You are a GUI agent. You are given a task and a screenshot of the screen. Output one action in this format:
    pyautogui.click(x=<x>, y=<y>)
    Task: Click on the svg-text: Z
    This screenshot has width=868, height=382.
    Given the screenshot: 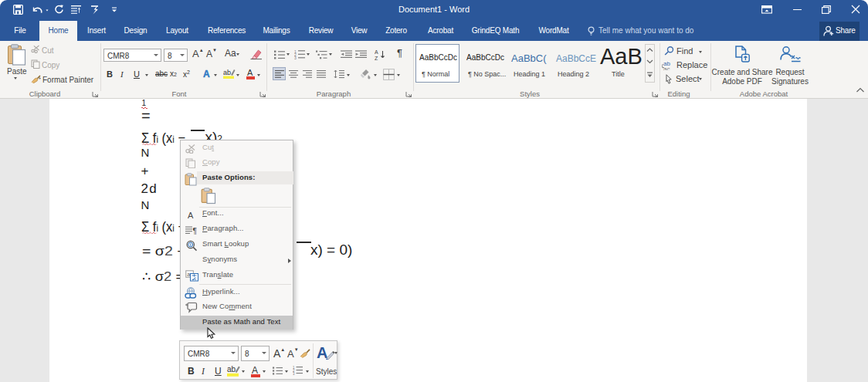 What is the action you would take?
    pyautogui.click(x=377, y=59)
    